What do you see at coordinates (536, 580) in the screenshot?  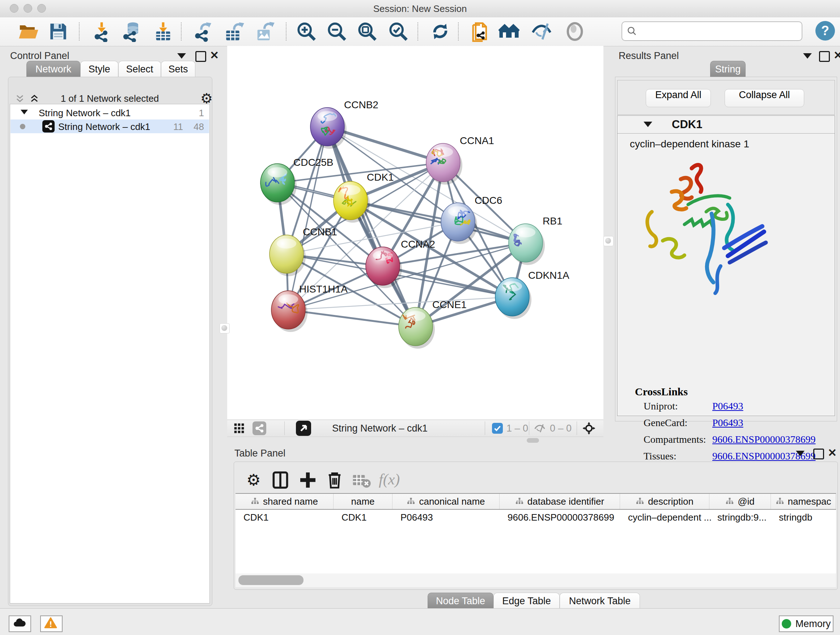 I see `horizontal-scrollbar` at bounding box center [536, 580].